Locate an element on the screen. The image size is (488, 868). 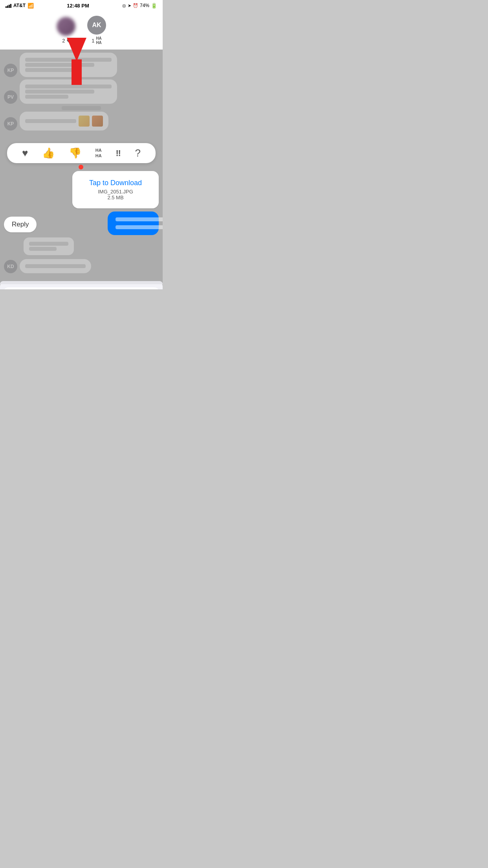
chat-container: KP PV KP is located at coordinates (81, 169).